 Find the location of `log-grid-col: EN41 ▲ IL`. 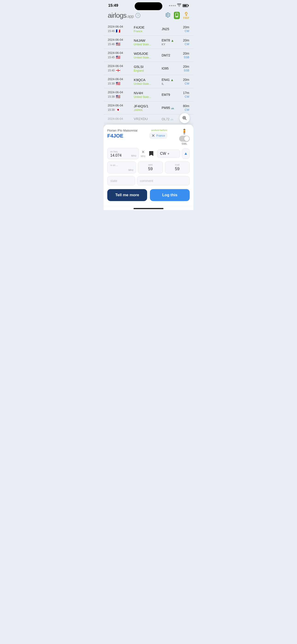

log-grid-col: EN41 ▲ IL is located at coordinates (170, 82).